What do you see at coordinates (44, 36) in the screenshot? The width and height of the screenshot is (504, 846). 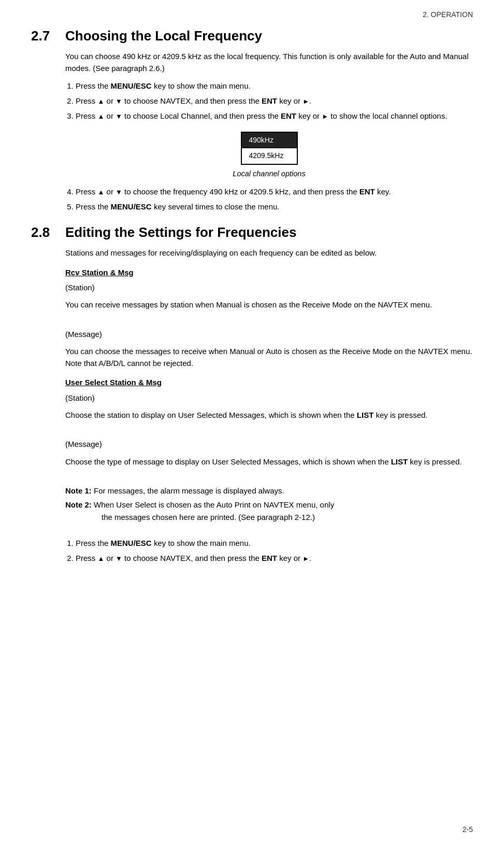 I see `section-27-number: 2.7` at bounding box center [44, 36].